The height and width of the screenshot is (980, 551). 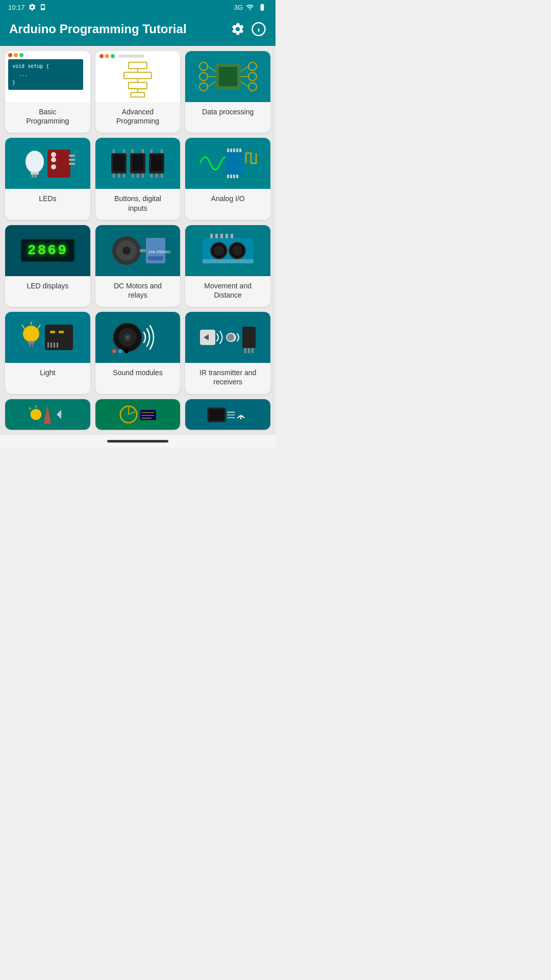 I want to click on sim-status-icon, so click(x=43, y=7).